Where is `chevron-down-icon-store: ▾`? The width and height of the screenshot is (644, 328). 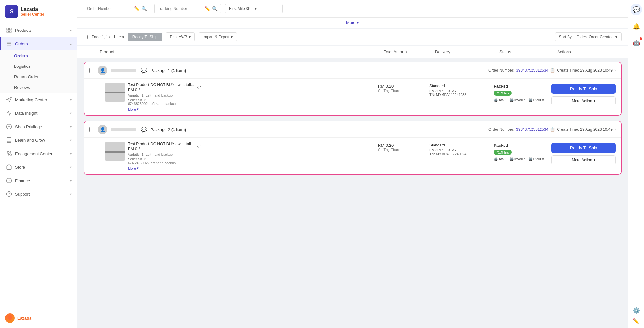 chevron-down-icon-store: ▾ is located at coordinates (71, 167).